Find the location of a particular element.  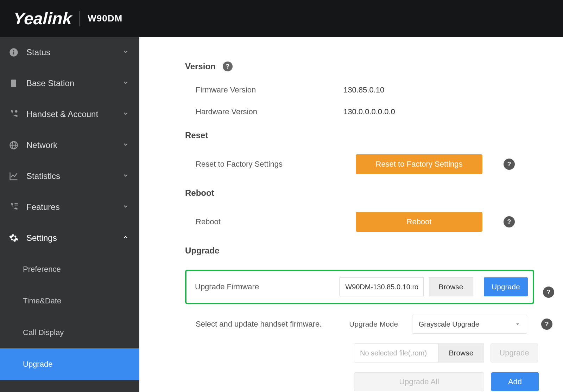

sidebar-item-label: Handset & Account is located at coordinates (62, 114).